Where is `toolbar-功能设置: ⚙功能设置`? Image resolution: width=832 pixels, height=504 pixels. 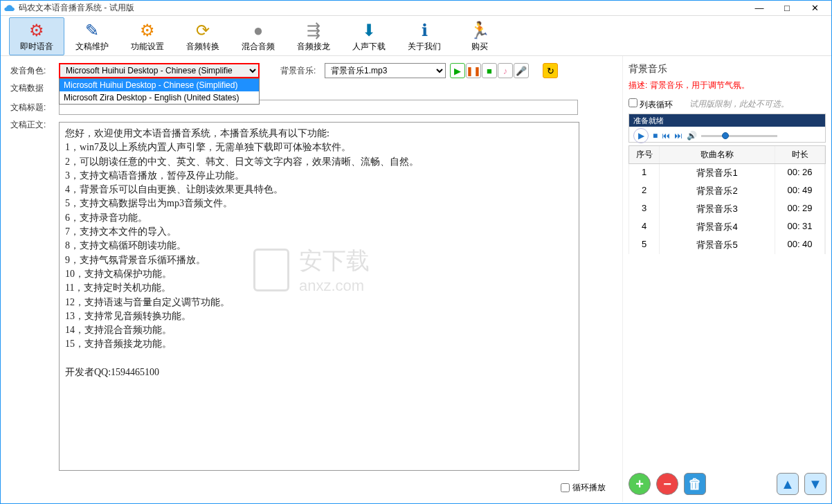
toolbar-功能设置: ⚙功能设置 is located at coordinates (147, 36).